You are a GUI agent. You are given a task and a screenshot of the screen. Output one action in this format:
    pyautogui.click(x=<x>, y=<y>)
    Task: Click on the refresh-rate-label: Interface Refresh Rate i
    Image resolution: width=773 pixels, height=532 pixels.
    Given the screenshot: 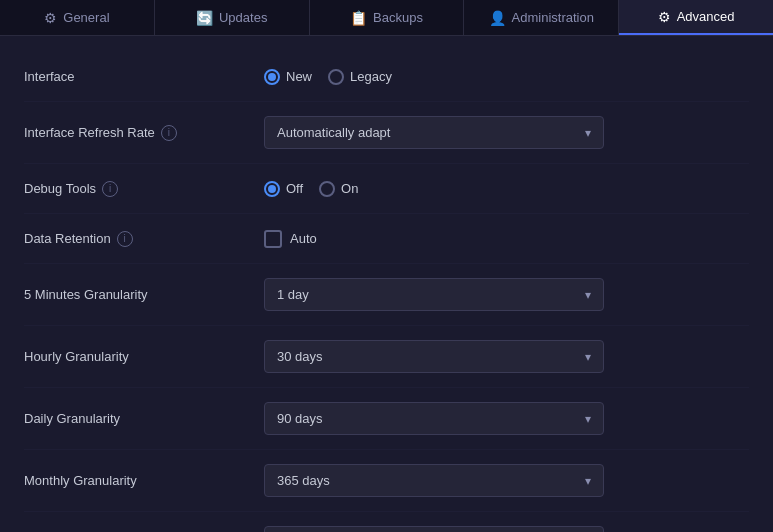 What is the action you would take?
    pyautogui.click(x=144, y=133)
    